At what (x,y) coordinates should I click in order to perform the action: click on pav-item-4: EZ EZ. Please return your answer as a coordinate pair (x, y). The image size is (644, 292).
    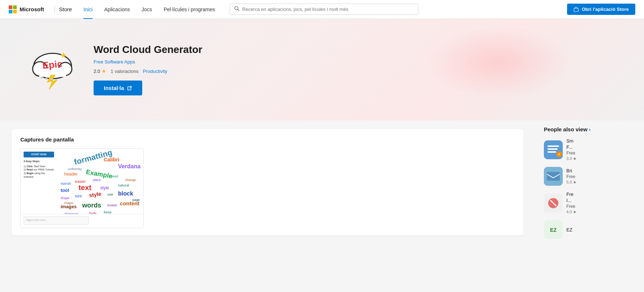
    Looking at the image, I should click on (590, 230).